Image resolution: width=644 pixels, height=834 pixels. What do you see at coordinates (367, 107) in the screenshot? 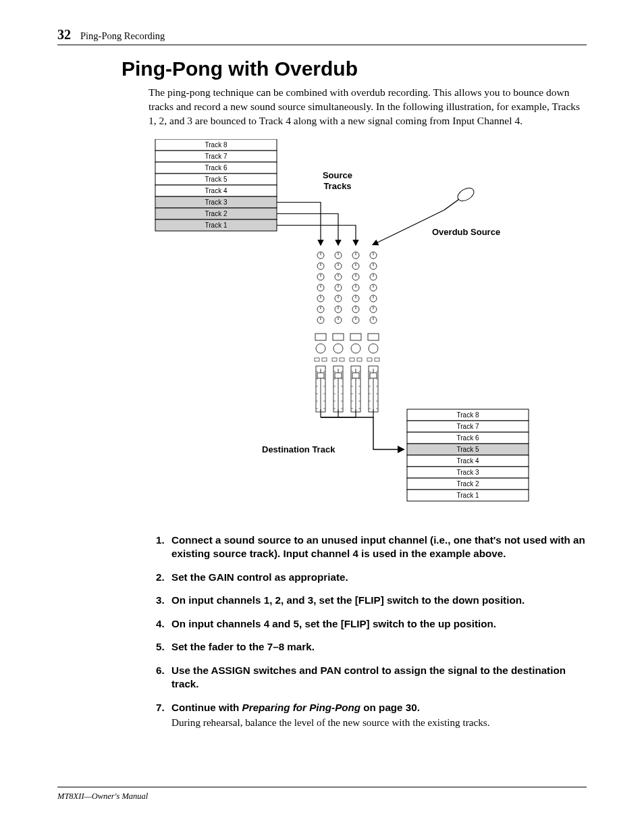
I see `intro-paragraph: The ping-pong technique can be combined …` at bounding box center [367, 107].